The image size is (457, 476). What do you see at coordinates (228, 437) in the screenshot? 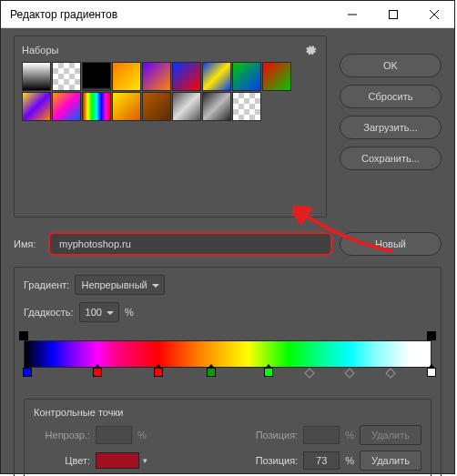
I see `control-points-panel: Контрольные точки Непрозр.: % Позиция: %…` at bounding box center [228, 437].